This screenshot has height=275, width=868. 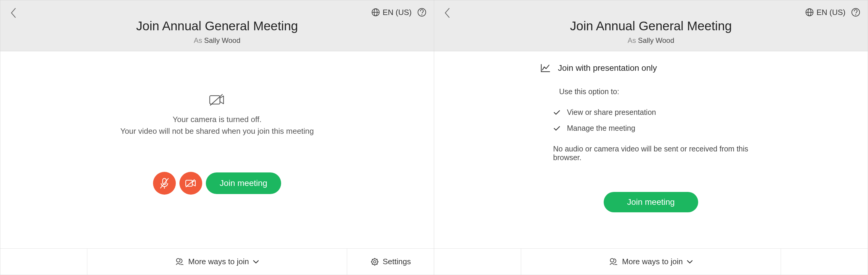 I want to click on presentation-note: No audio or camera video will be sent or…, so click(x=658, y=153).